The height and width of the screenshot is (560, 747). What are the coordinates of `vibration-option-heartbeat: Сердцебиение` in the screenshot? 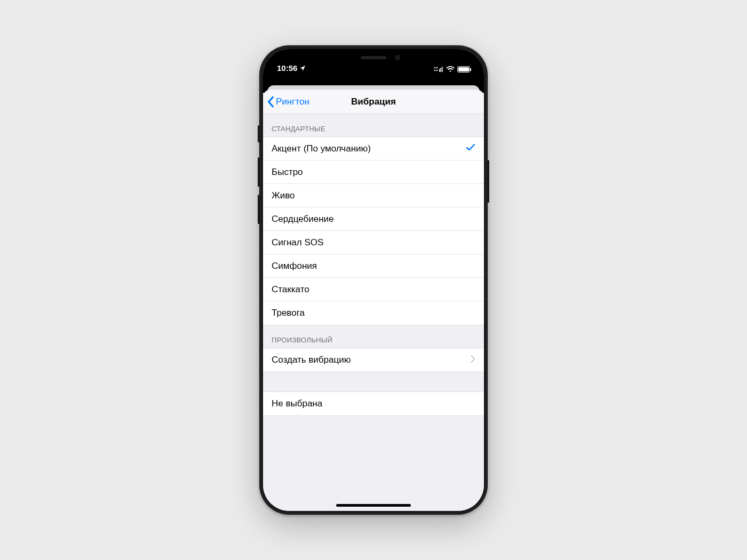 It's located at (374, 219).